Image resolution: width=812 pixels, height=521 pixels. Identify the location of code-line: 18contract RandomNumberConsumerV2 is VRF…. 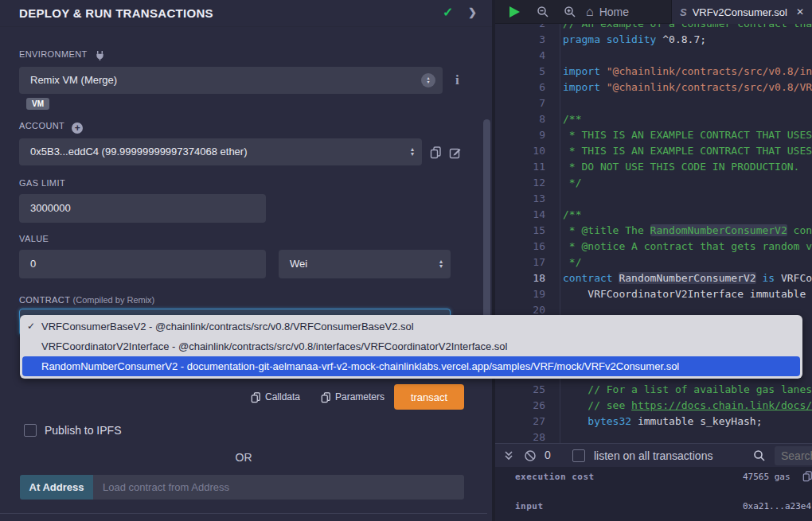
(654, 278).